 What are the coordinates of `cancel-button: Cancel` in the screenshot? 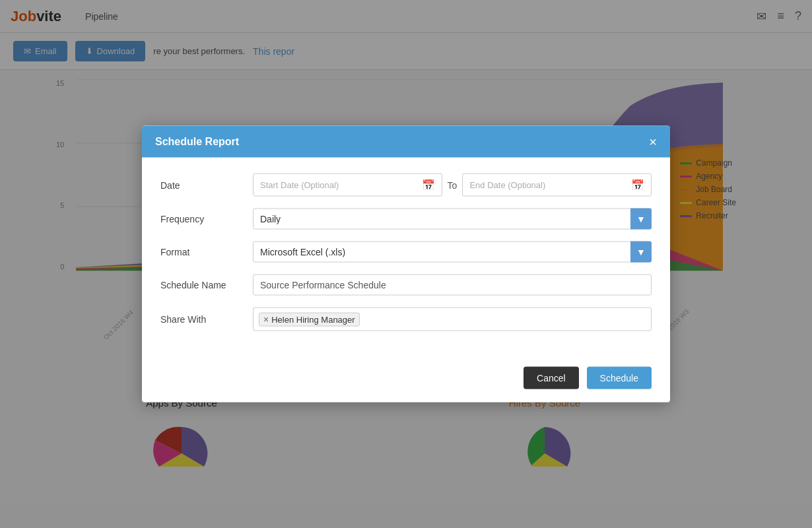 It's located at (551, 378).